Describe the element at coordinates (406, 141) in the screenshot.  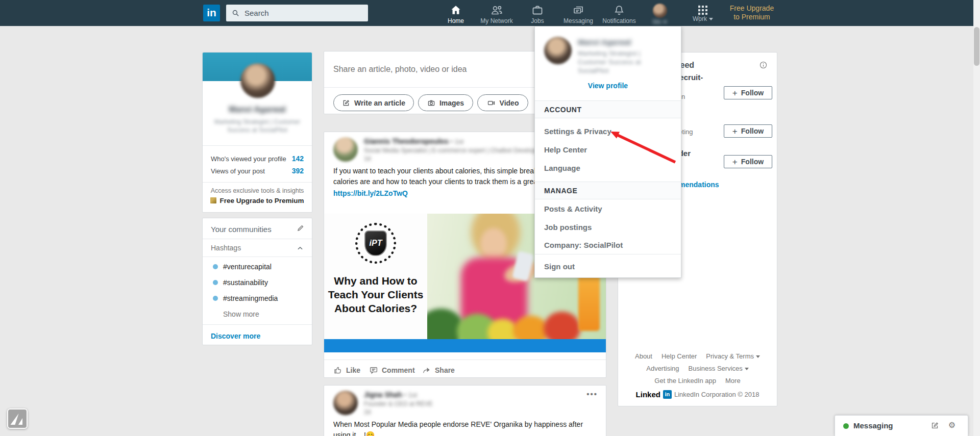
I see `post-author-name: Giannis Theodoropoulos` at that location.